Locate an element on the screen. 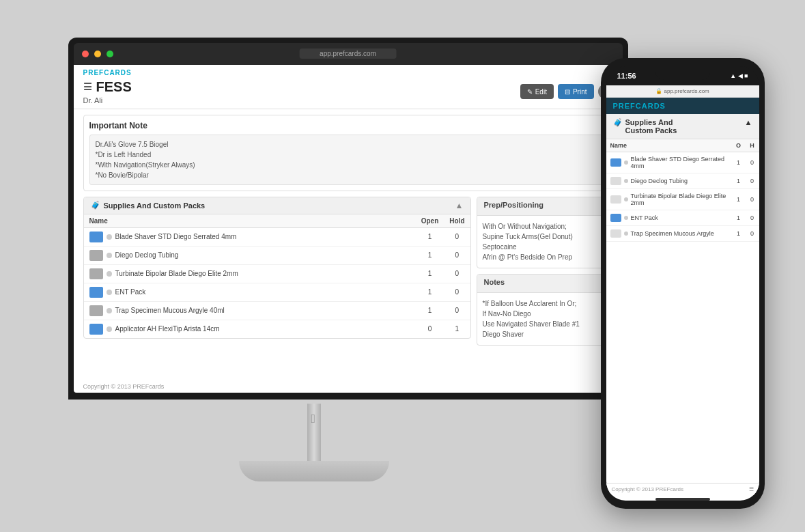 The image size is (805, 532). col-name-header: Name is located at coordinates (250, 221).